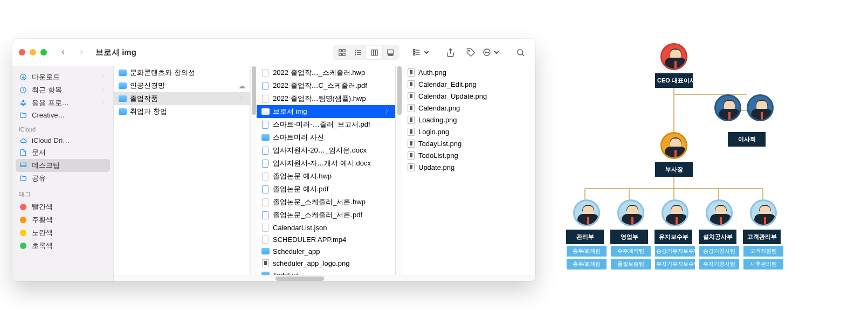  I want to click on file-row: 졸업작품〉, so click(182, 99).